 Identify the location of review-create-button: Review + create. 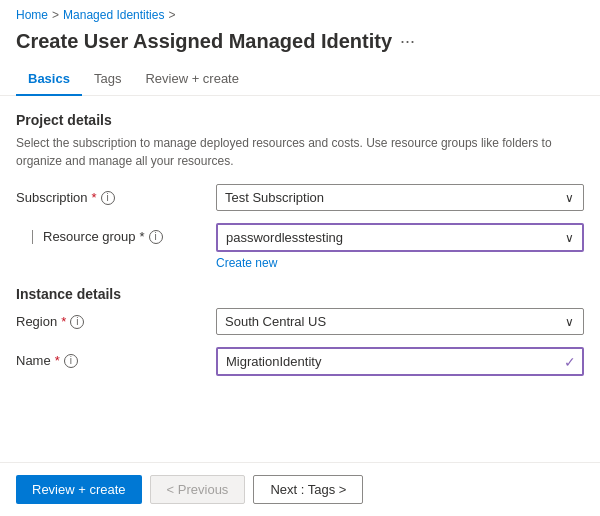
(79, 490).